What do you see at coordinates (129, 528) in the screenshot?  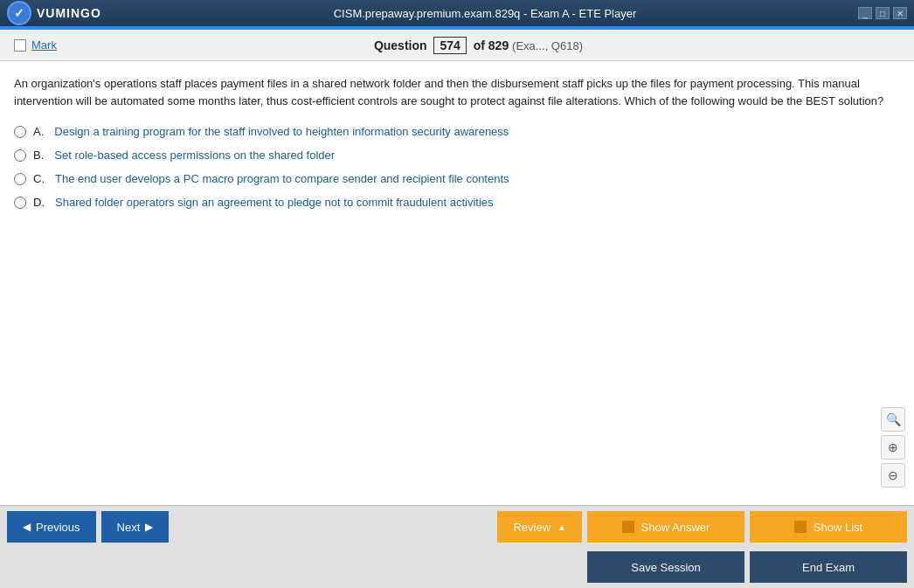 I see `next-label: Next` at bounding box center [129, 528].